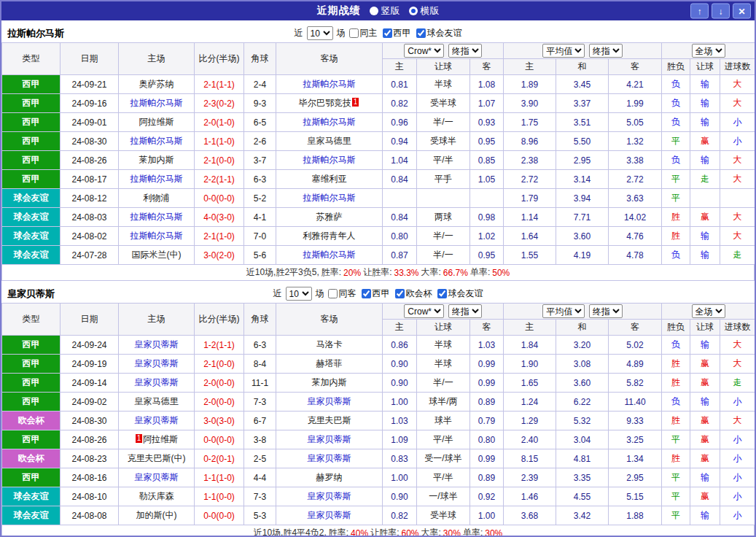 Image resolution: width=756 pixels, height=537 pixels. What do you see at coordinates (378, 293) in the screenshot?
I see `filter-row: 皇家贝蒂斯 近 10 场 同客西甲欧会杯球会友谊` at bounding box center [378, 293].